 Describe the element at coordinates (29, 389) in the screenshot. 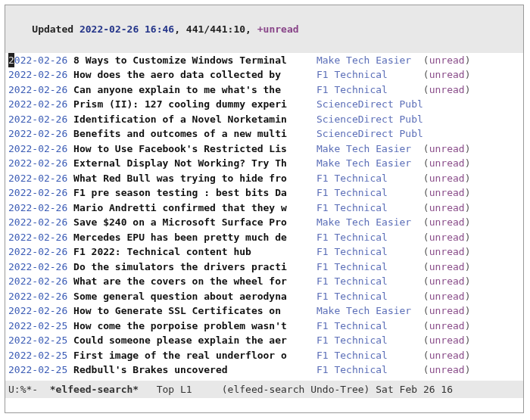

I see `mode-line-status: U:%*-` at that location.